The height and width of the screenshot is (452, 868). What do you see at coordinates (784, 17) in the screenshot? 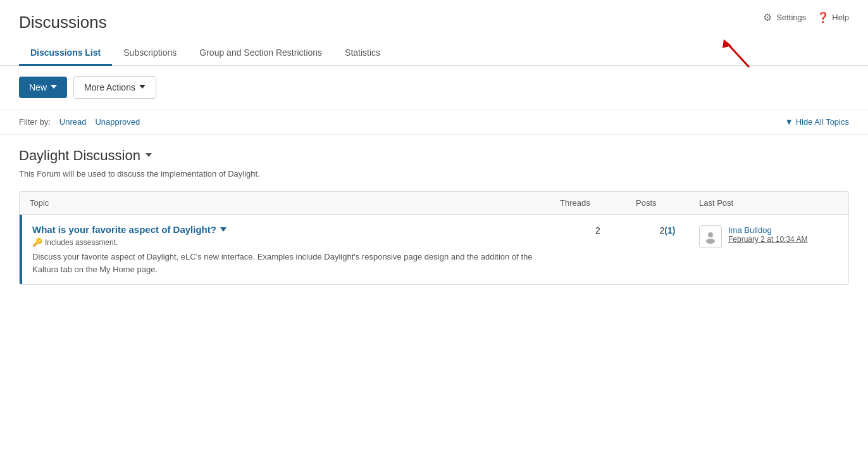
I see `settings-button: ⚙ Settings` at bounding box center [784, 17].